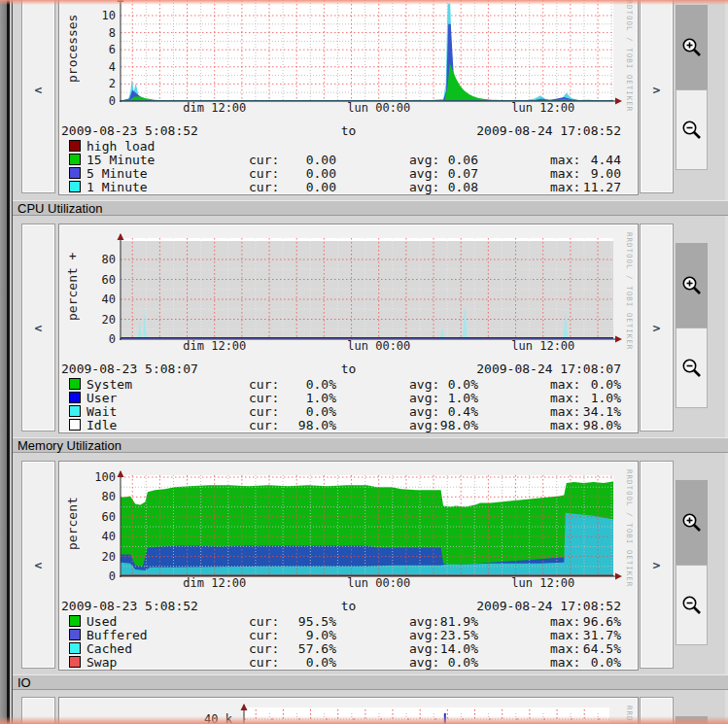 This screenshot has height=724, width=728. Describe the element at coordinates (692, 328) in the screenshot. I see `zoom-controls` at that location.